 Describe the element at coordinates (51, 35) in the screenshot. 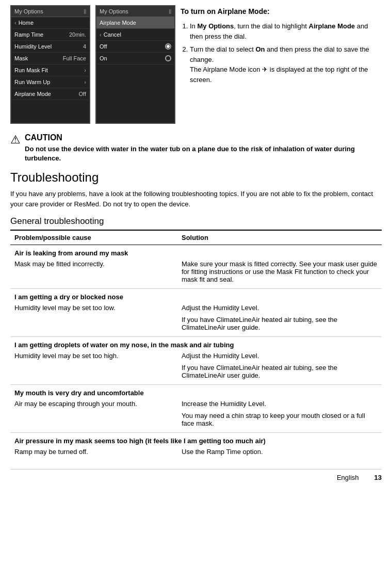

I see `screen1-item-ramptime: Ramp Time 20min.` at that location.